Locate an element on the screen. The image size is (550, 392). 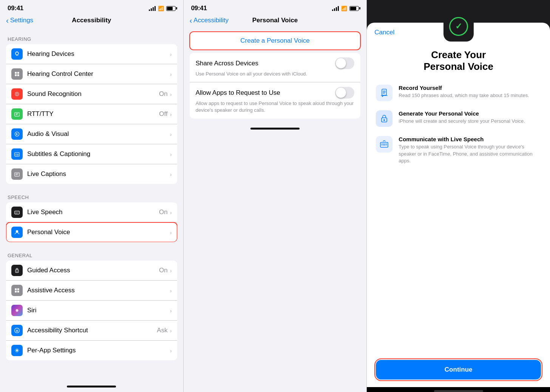
personal-voice-icon is located at coordinates (17, 232).